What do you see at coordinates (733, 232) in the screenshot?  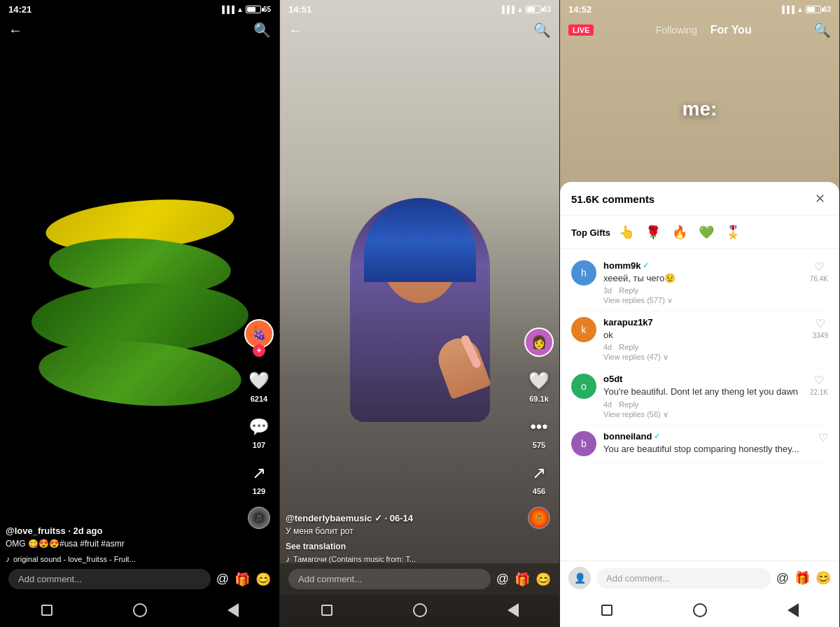 I see `gift-5: 🎖️` at bounding box center [733, 232].